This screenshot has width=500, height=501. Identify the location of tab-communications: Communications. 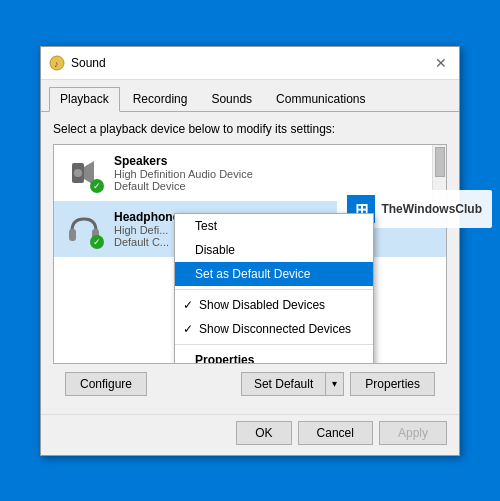
(320, 100).